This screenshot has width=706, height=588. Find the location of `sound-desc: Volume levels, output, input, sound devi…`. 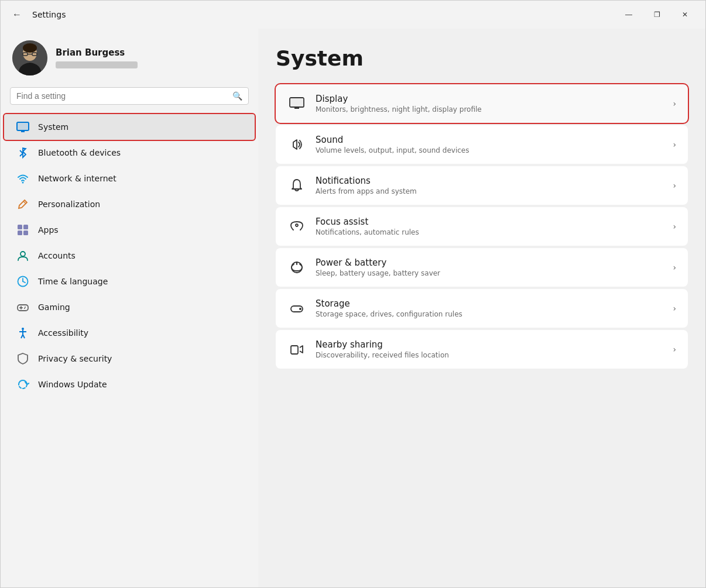

sound-desc: Volume levels, output, input, sound devi… is located at coordinates (489, 150).